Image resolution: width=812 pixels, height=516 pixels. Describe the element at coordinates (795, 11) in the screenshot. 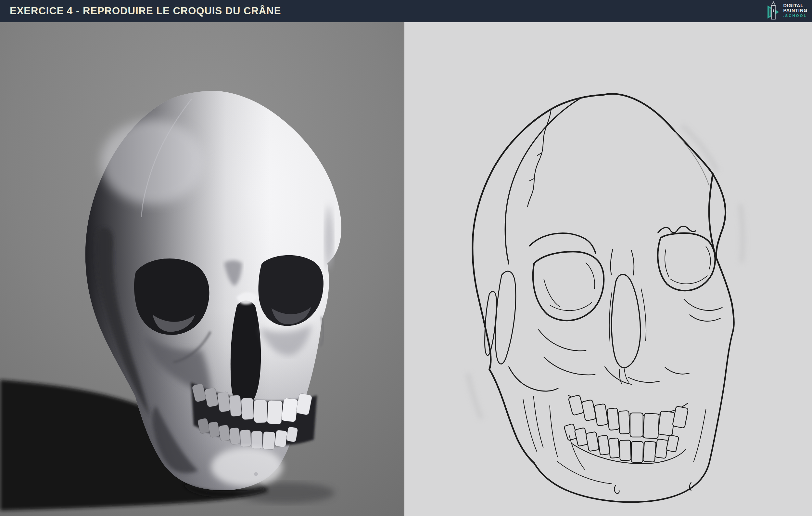

I see `logo-line-painting: PAINTING` at that location.